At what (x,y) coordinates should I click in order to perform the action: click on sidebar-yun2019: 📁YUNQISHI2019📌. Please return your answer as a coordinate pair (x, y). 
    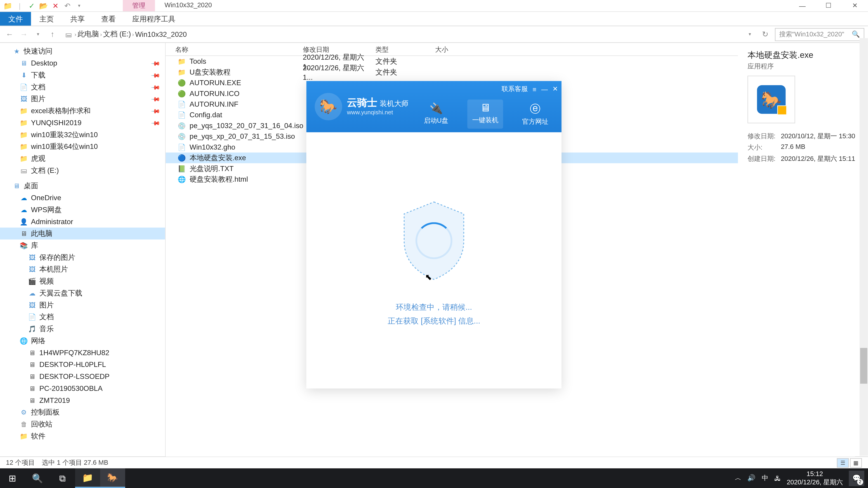
    Looking at the image, I should click on (83, 123).